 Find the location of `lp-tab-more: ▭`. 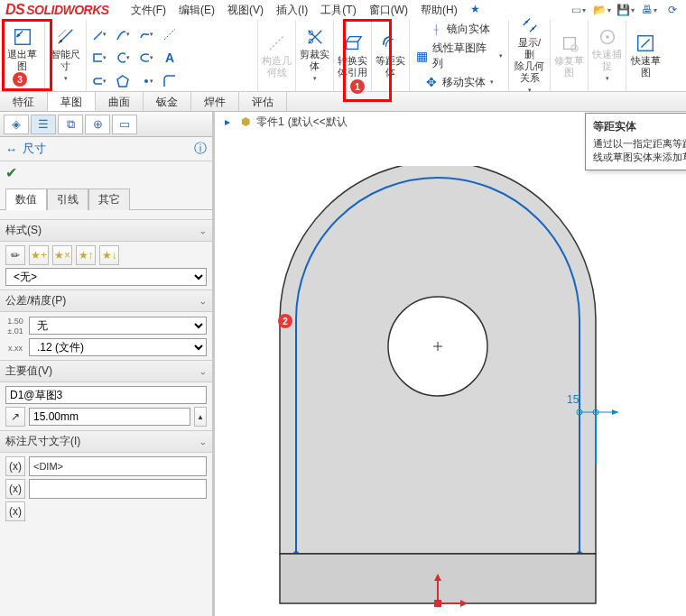

lp-tab-more: ▭ is located at coordinates (125, 124).